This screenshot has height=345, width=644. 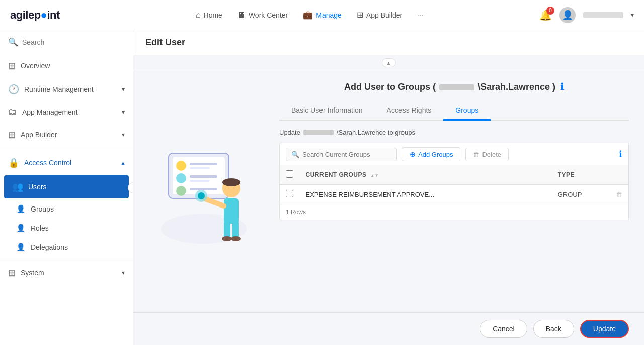 What do you see at coordinates (388, 43) in the screenshot?
I see `page-header: Edit User` at bounding box center [388, 43].